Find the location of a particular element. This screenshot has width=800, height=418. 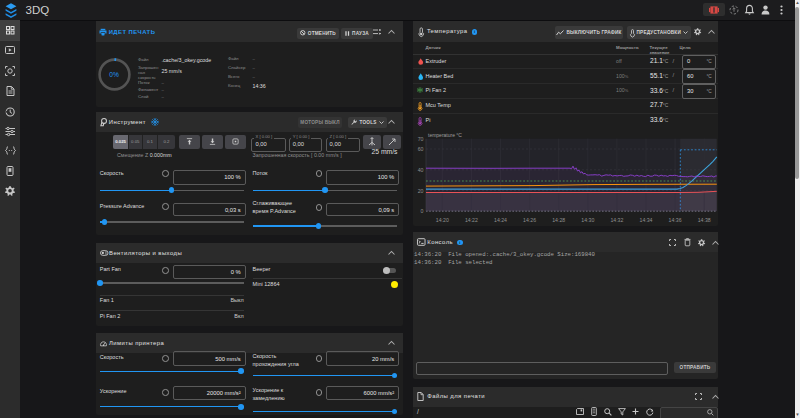

svg-text: 14:34 is located at coordinates (646, 219).